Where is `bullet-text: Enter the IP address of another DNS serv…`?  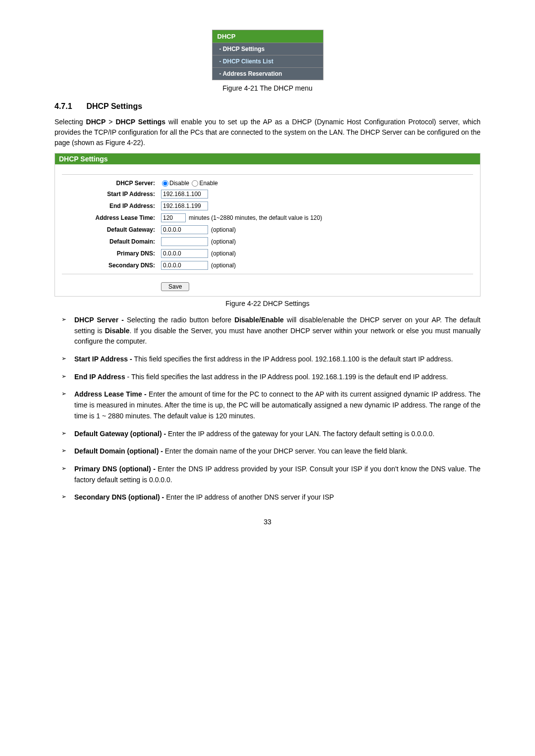
bullet-text: Enter the IP address of another DNS serv… is located at coordinates (250, 497).